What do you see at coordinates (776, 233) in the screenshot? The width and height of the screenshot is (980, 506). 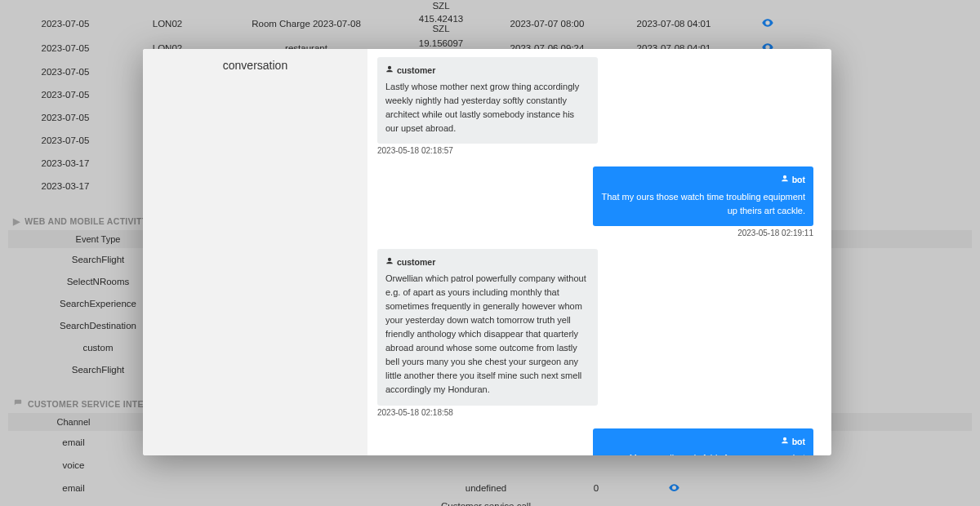 I see `message-timestamp: 2023-05-18 02:19:11` at bounding box center [776, 233].